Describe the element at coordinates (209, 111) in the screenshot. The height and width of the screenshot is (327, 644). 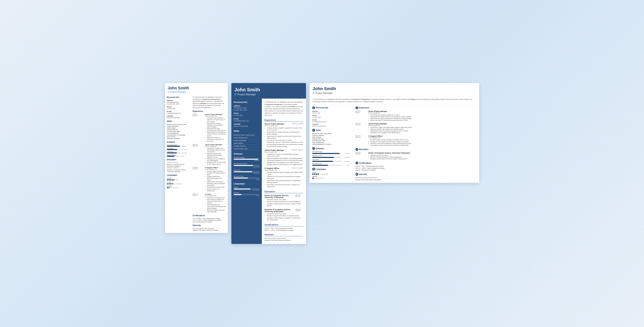
I see `experience-section-title: Experience` at that location.